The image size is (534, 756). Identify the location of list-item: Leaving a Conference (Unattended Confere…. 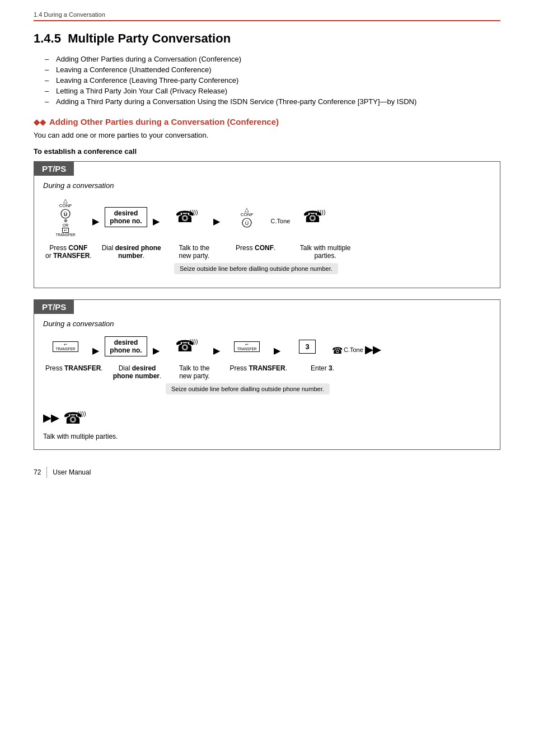
(273, 69).